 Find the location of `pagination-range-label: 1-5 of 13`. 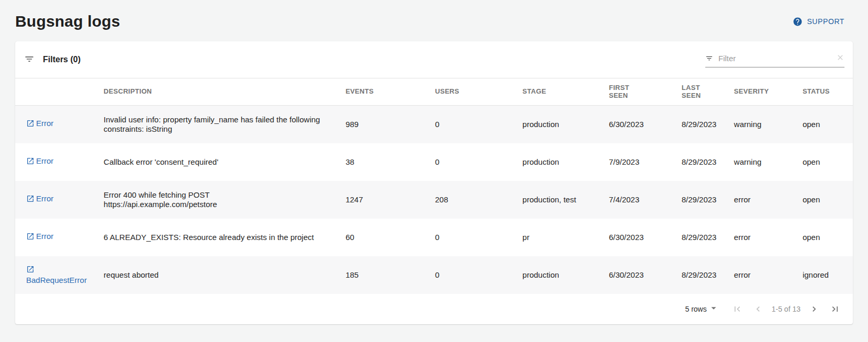

pagination-range-label: 1-5 of 13 is located at coordinates (786, 309).